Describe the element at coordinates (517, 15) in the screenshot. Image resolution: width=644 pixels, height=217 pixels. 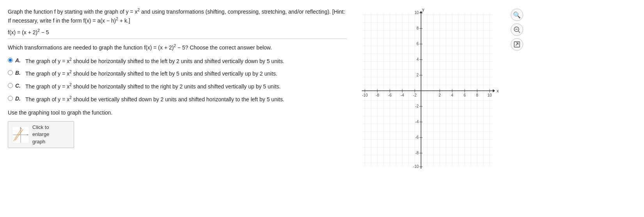
I see `zoom-in-button: 🔍` at that location.